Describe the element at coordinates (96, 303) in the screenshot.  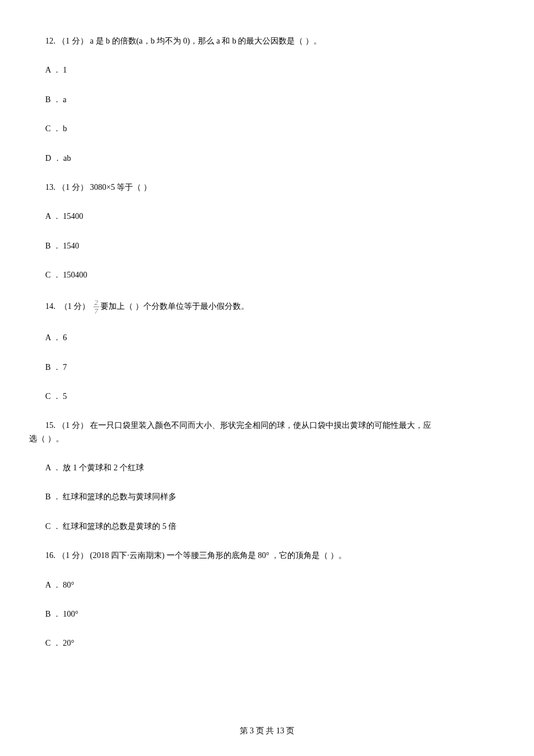
I see `fraction-numerator: 2` at that location.